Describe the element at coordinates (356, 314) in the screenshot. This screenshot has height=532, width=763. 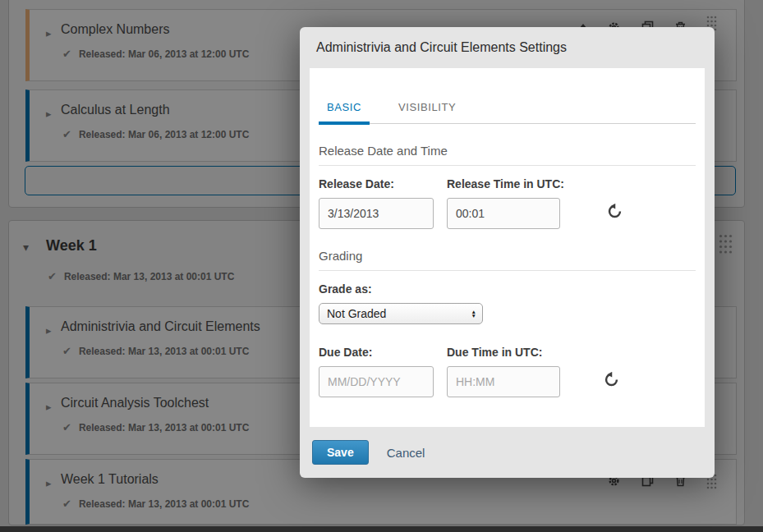
I see `grade-select-value: Not Graded` at that location.